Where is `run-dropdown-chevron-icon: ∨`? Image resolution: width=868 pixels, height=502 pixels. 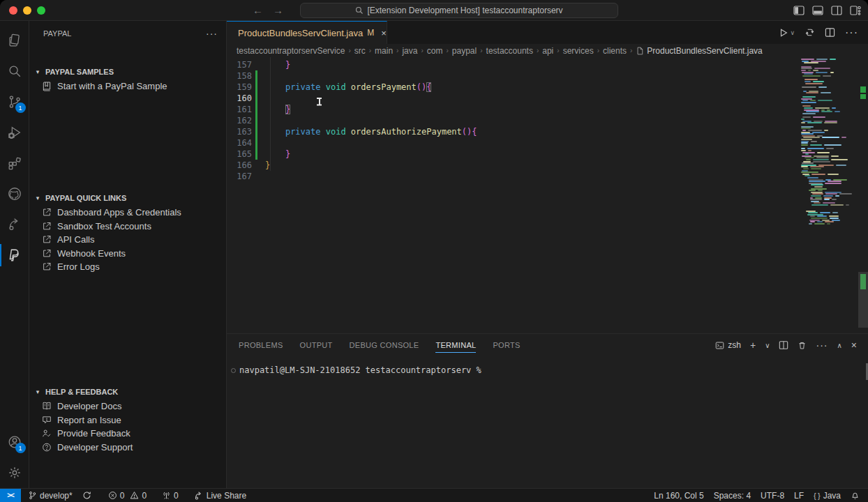 run-dropdown-chevron-icon: ∨ is located at coordinates (793, 33).